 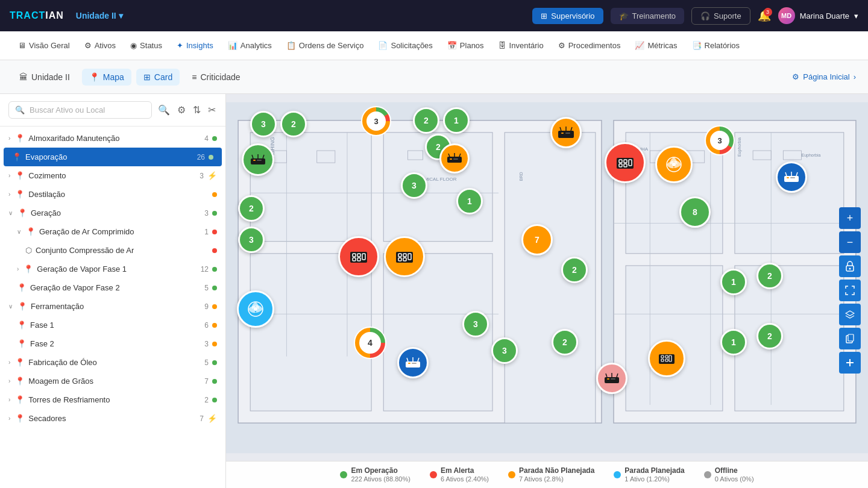 I want to click on sidebar-item-geracao: ∨ 📍 Geração 3, so click(x=113, y=213).